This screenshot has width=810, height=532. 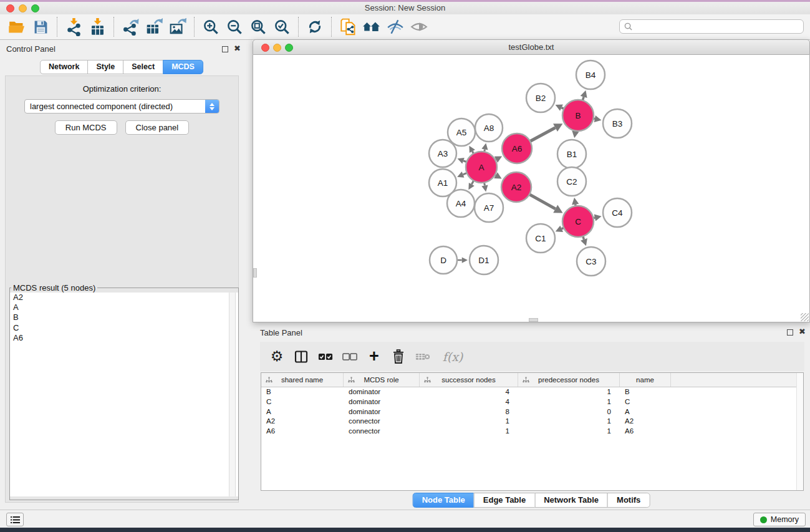 What do you see at coordinates (533, 412) in the screenshot?
I see `table-row: Adominator80A` at bounding box center [533, 412].